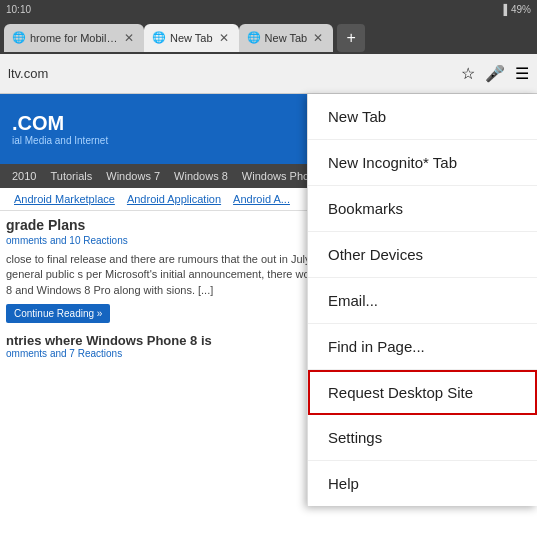 Image resolution: width=537 pixels, height=545 pixels. I want to click on sub-nav-android3: Android A..., so click(262, 199).